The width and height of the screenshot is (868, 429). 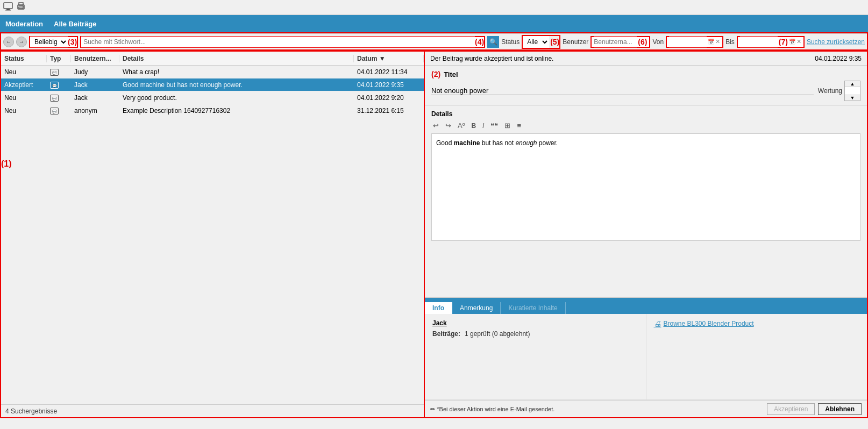 What do you see at coordinates (449, 126) in the screenshot?
I see `redo-button: ↪` at bounding box center [449, 126].